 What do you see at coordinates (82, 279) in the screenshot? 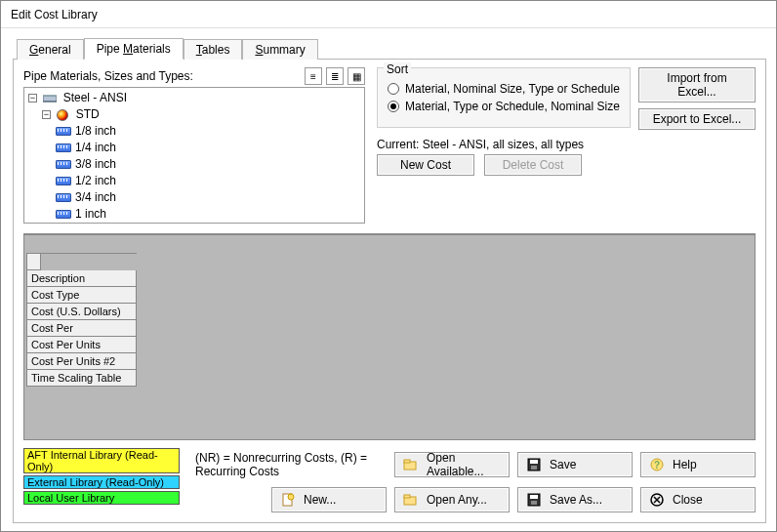
I see `grid-row-header: Description` at bounding box center [82, 279].